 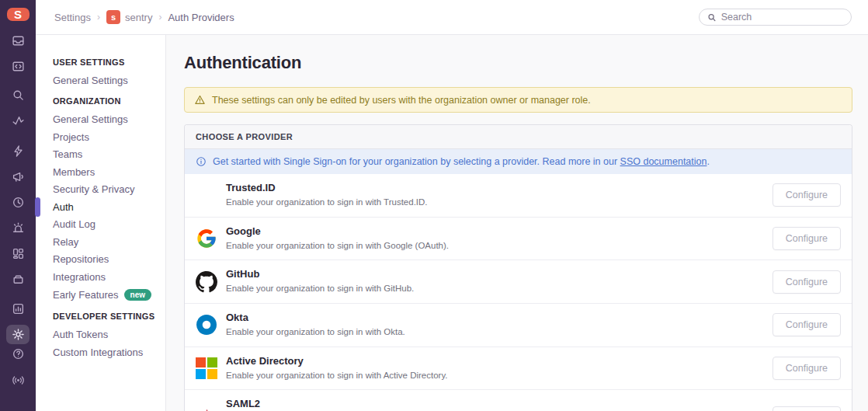 What do you see at coordinates (452, 17) in the screenshot?
I see `topbar: Settings › s sentry › Auth Providers` at bounding box center [452, 17].